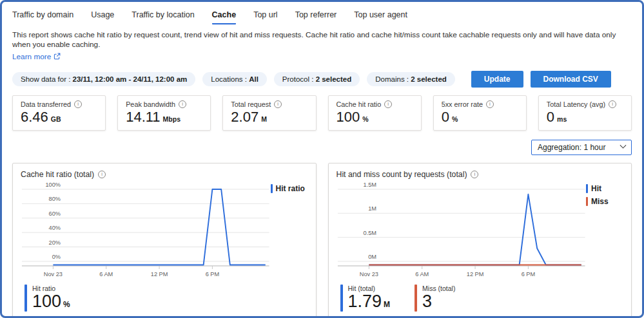  I want to click on metric-label: 5xx error rate, so click(462, 104).